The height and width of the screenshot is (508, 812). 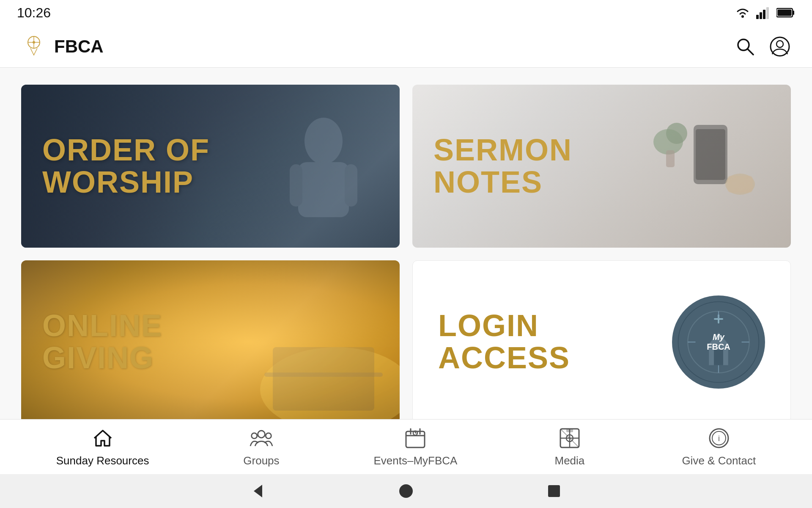 What do you see at coordinates (601, 342) in the screenshot?
I see `login-access-card: LOGINACCESS My` at bounding box center [601, 342].